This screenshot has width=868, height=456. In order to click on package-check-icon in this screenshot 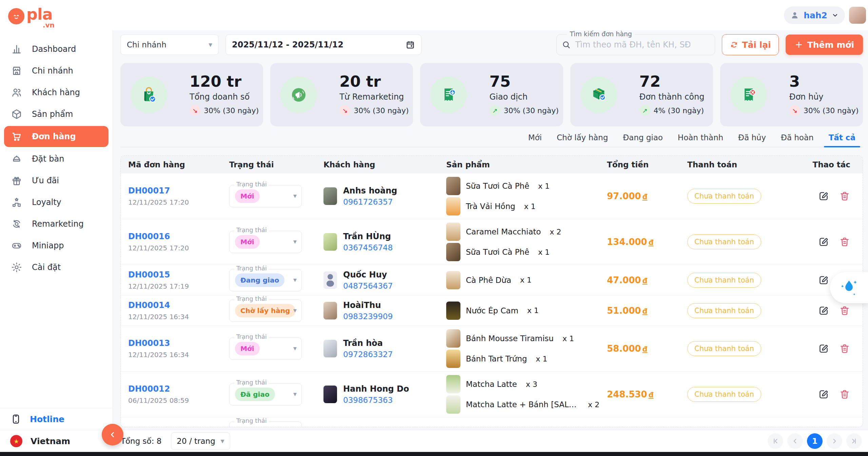, I will do `click(599, 95)`.